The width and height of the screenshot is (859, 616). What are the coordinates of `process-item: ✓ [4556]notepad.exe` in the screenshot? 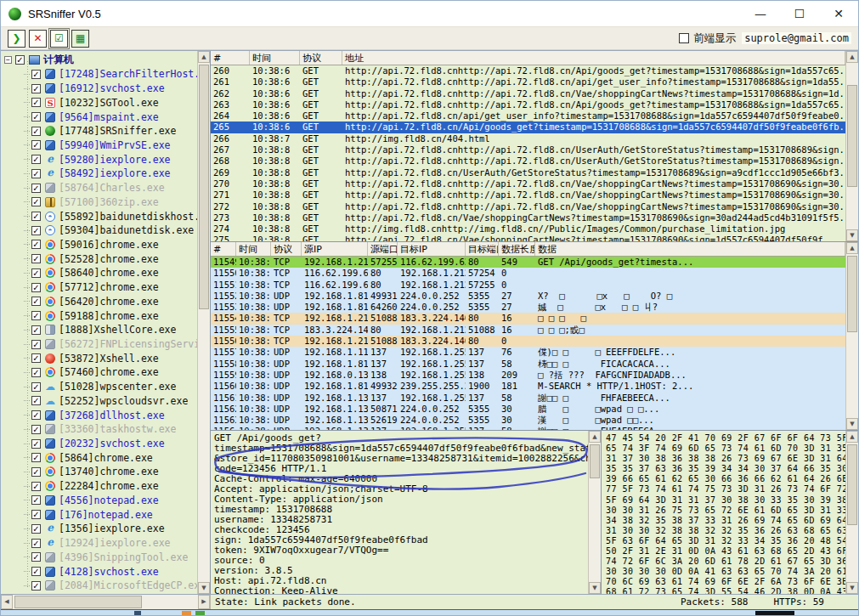 It's located at (99, 501).